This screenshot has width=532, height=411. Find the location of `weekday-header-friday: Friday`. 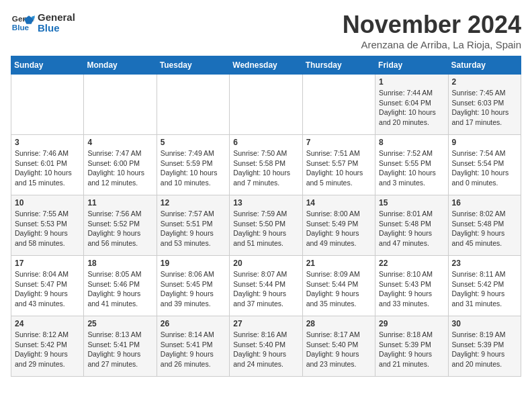

weekday-header-friday: Friday is located at coordinates (412, 66).